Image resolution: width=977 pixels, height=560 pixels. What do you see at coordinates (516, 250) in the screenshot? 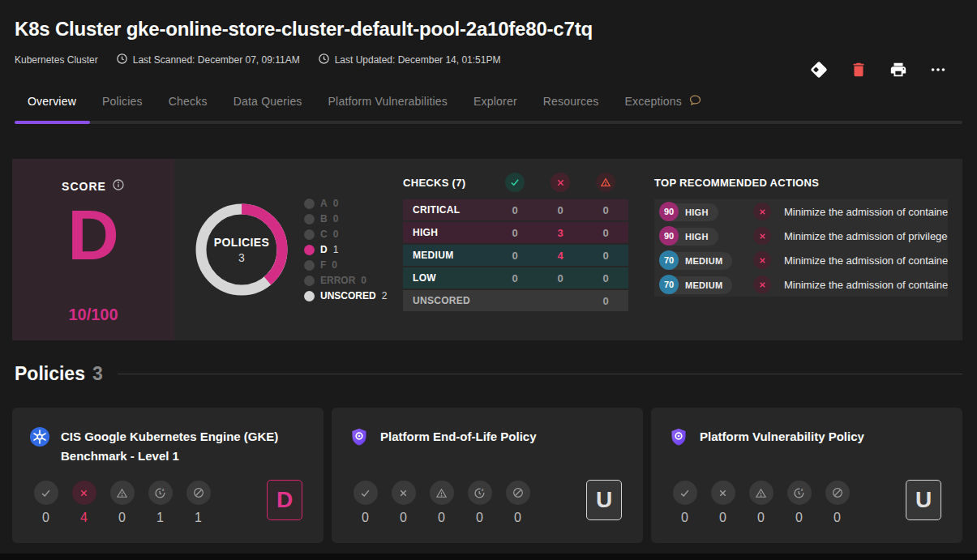
I see `checks-summary-table: CHECKS (7) CRITICAL 0 0 0 HIGH 0 3 0 MED…` at bounding box center [516, 250].